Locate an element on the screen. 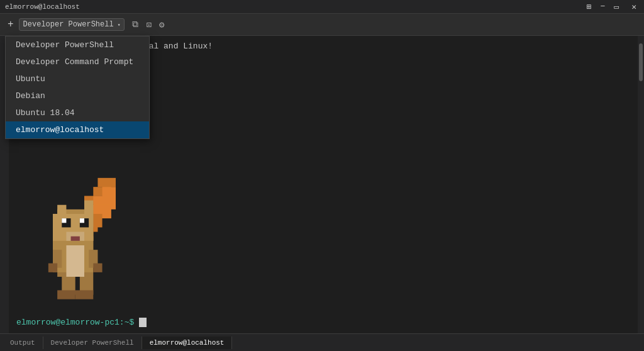 This screenshot has width=644, height=351. dropdown-item-elmorrow: elmorrow@localhost is located at coordinates (77, 130).